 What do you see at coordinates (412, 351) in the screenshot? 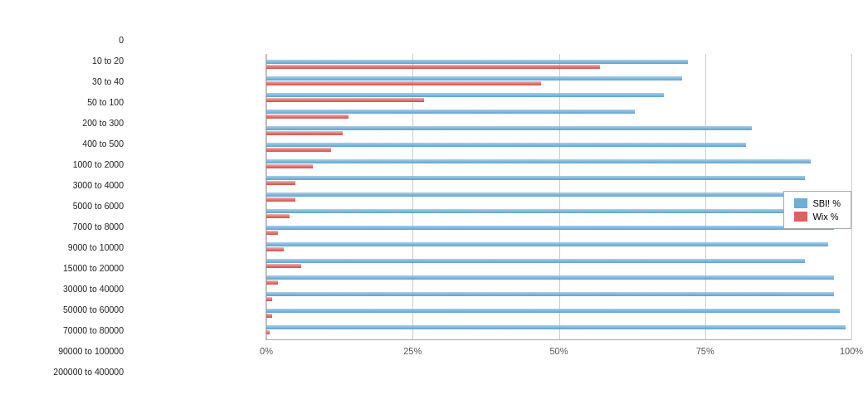
I see `x-axis-label: 25%` at bounding box center [412, 351].